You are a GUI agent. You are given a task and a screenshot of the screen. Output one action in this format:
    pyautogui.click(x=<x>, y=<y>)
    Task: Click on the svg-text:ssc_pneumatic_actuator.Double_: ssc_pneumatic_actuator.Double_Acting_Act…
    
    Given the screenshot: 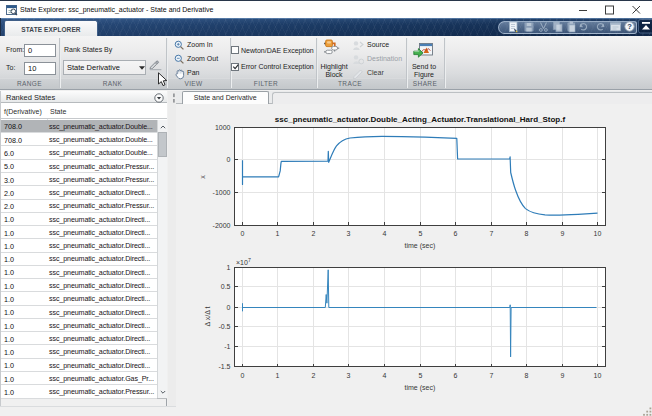 What is the action you would take?
    pyautogui.click(x=420, y=120)
    